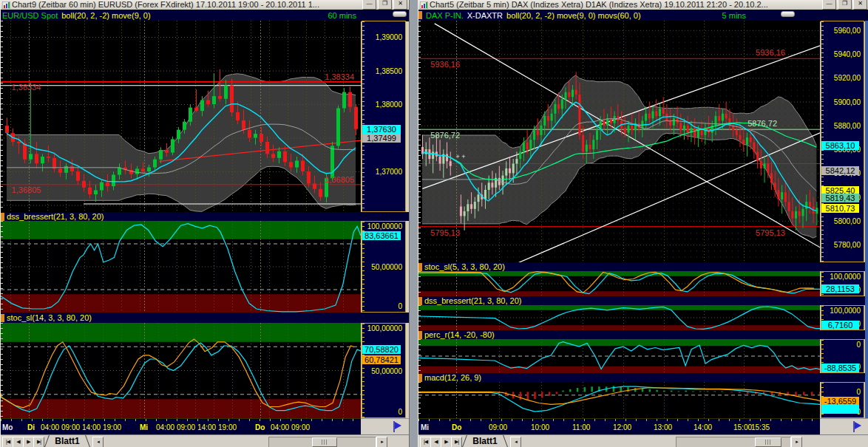 Image resolution: width=868 pixels, height=447 pixels. Describe the element at coordinates (30, 16) in the screenshot. I see `symbol-label: EUR/USD Spot` at that location.